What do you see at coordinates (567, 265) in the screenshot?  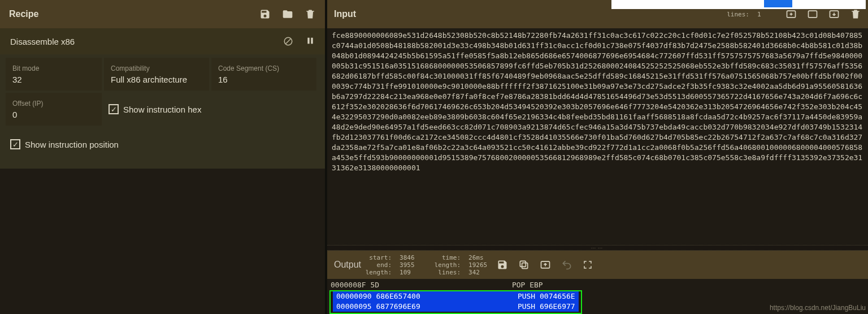 I see `undo-icon` at bounding box center [567, 265].